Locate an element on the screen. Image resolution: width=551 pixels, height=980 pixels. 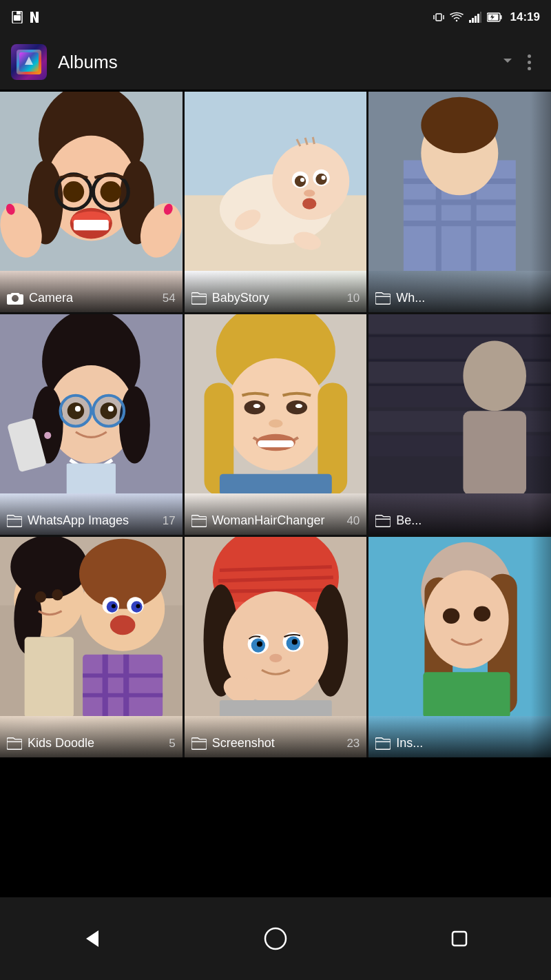
album-label-wh-partial: Wh... is located at coordinates (400, 298).